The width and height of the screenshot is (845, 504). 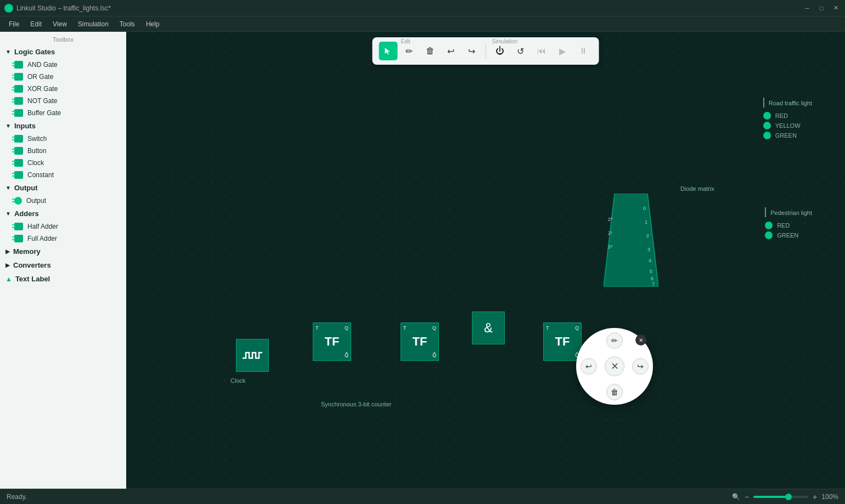 I want to click on section-text-label: ▲ Text Label, so click(x=63, y=279).